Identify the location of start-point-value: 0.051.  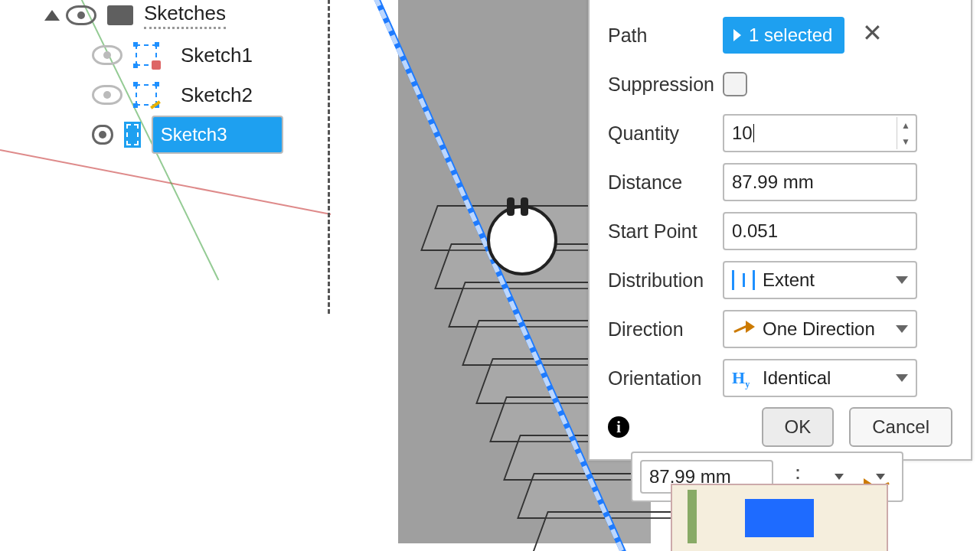
(755, 231).